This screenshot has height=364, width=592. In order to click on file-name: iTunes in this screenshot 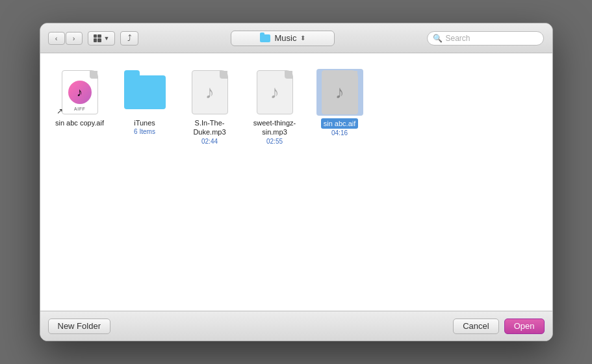, I will do `click(144, 123)`.